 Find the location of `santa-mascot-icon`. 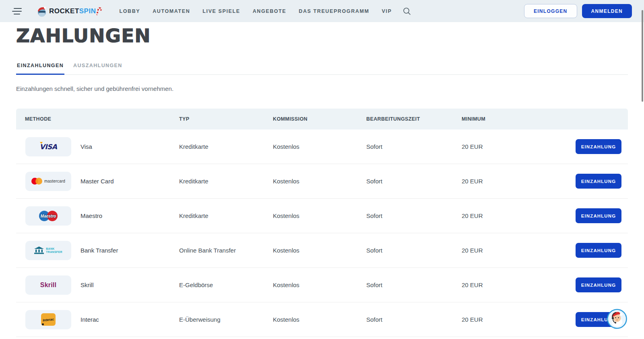

santa-mascot-icon is located at coordinates (42, 11).